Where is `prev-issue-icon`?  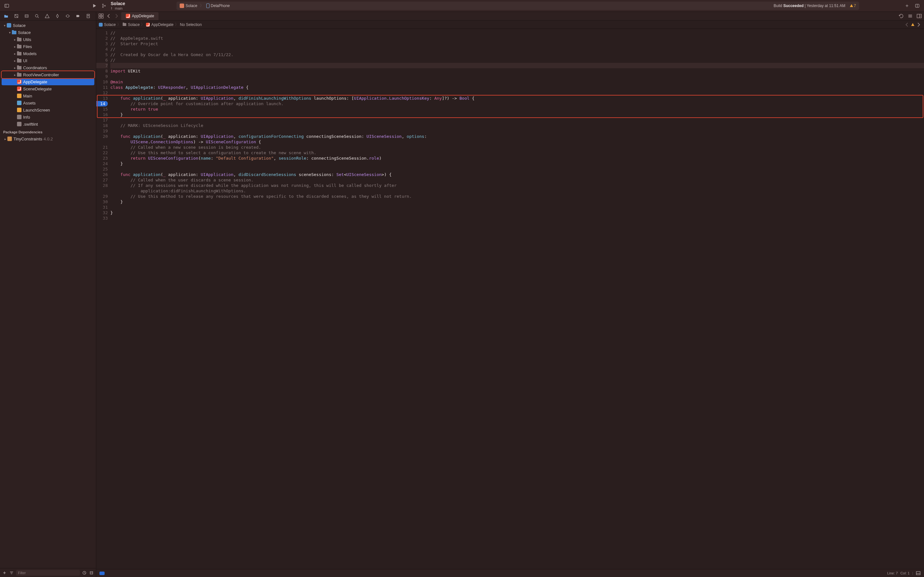 prev-issue-icon is located at coordinates (907, 24).